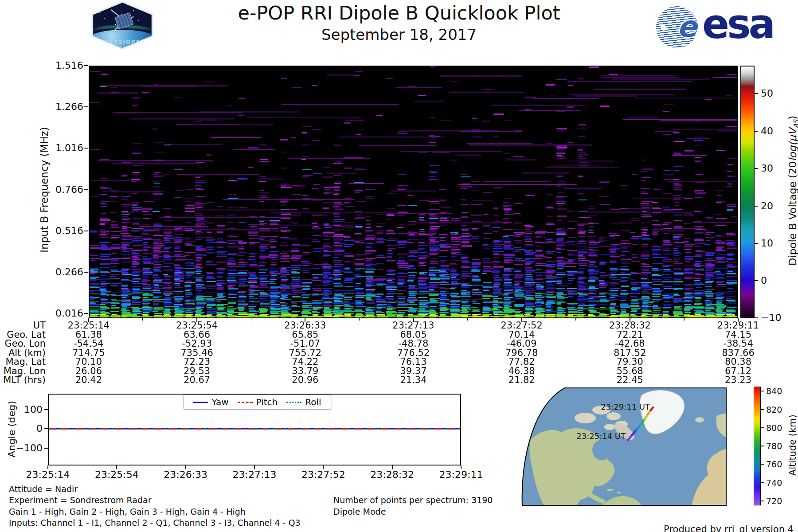 The image size is (798, 532). I want to click on ground-track-map: 23:29:11 UT 23:25:14 UT, so click(623, 447).